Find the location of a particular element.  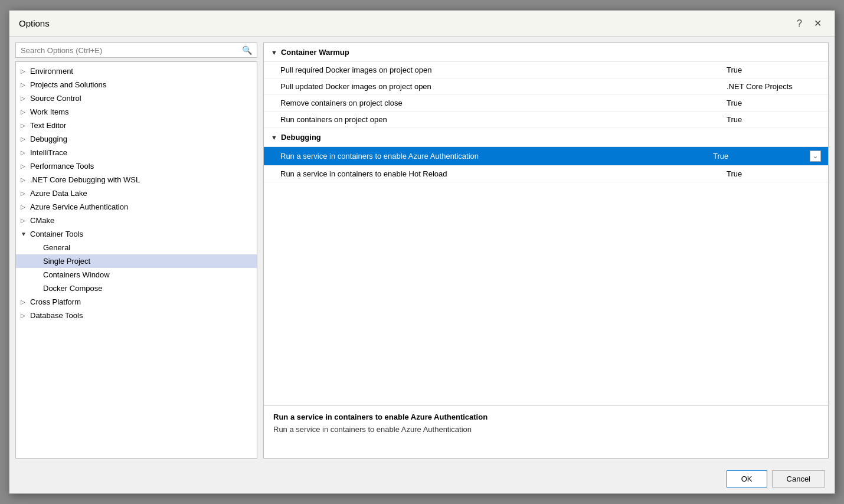

title-bar-actions: ? ✕ is located at coordinates (809, 24).